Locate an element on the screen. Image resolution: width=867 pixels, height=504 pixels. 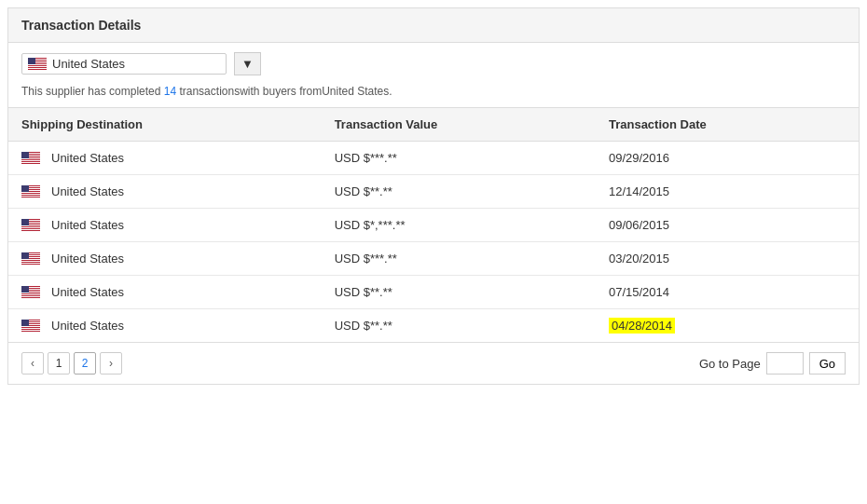
cell-date-3: 03/20/2015 is located at coordinates (727, 259).